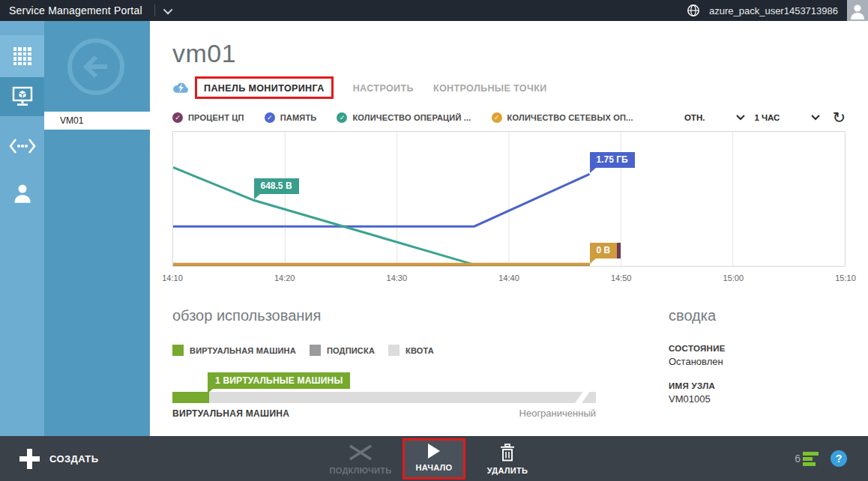  I want to click on back-arrow-icon, so click(96, 67).